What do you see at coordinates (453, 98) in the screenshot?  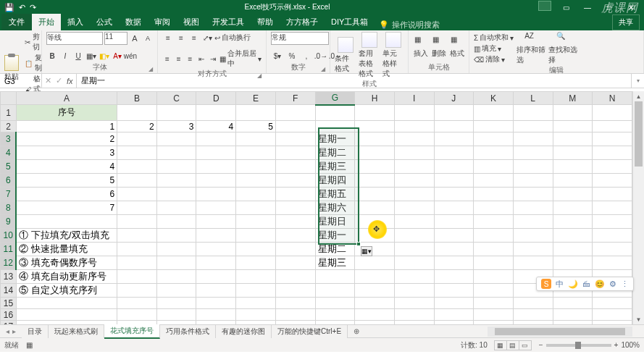 I see `col-header-J: J` at bounding box center [453, 98].